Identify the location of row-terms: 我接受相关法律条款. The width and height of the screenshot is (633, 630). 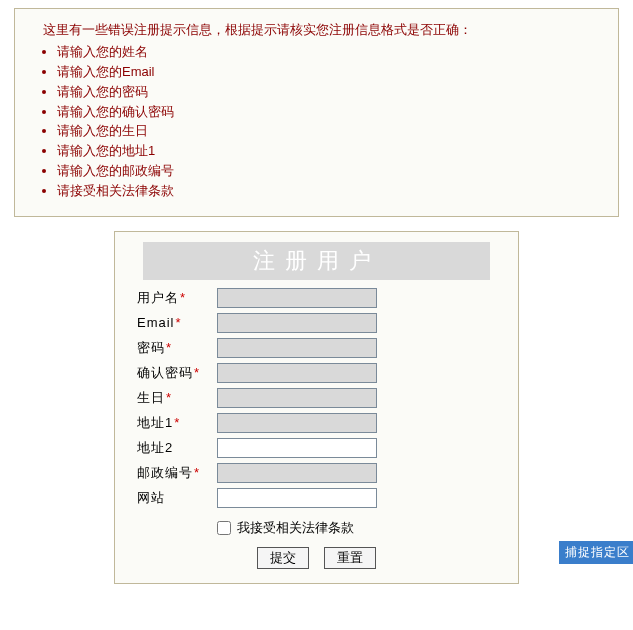
(316, 528).